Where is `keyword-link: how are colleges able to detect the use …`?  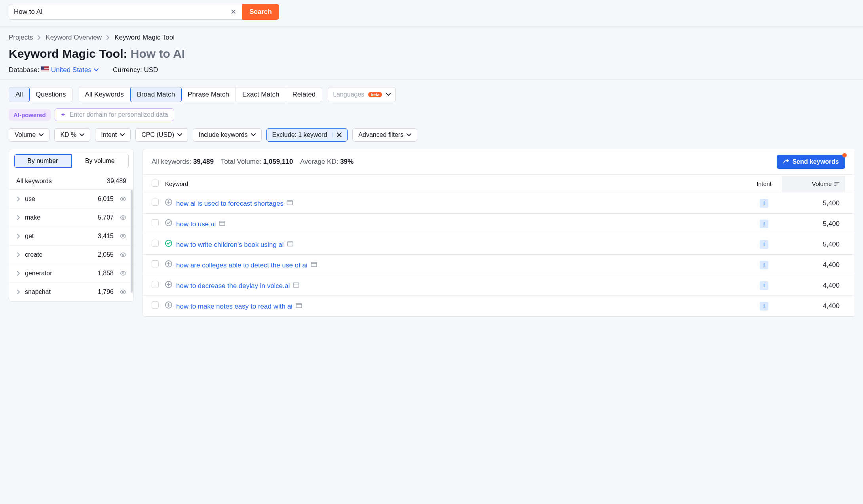 keyword-link: how are colleges able to detect the use … is located at coordinates (242, 265).